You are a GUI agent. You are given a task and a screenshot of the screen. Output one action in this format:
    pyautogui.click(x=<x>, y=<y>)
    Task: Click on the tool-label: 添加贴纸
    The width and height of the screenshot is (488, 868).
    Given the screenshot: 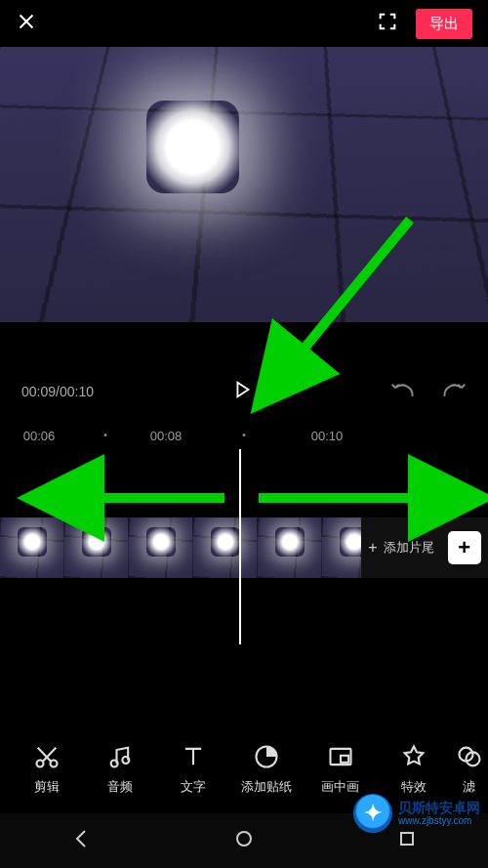 What is the action you would take?
    pyautogui.click(x=266, y=787)
    